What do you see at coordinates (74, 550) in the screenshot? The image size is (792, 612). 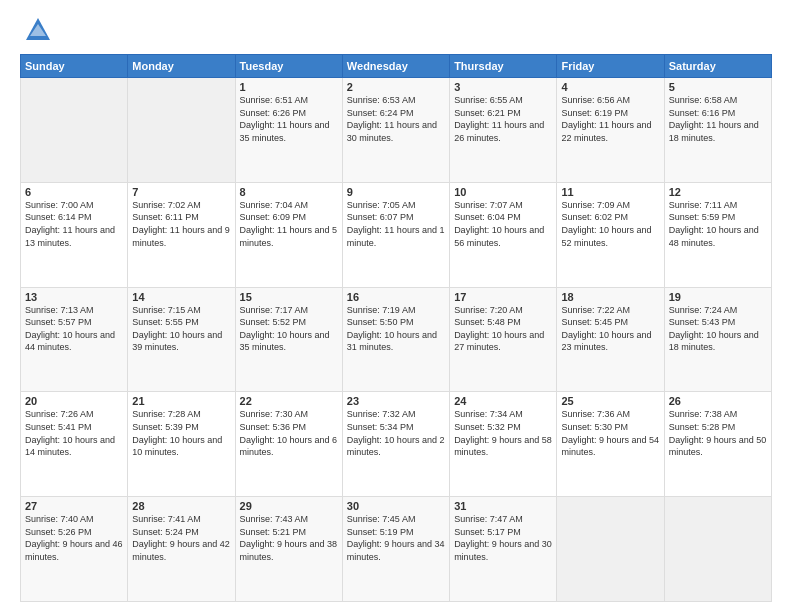 I see `calendar-cell: 27Sunrise: 7:40 AM Sunset: 5:26 PM Dayli…` at bounding box center [74, 550].